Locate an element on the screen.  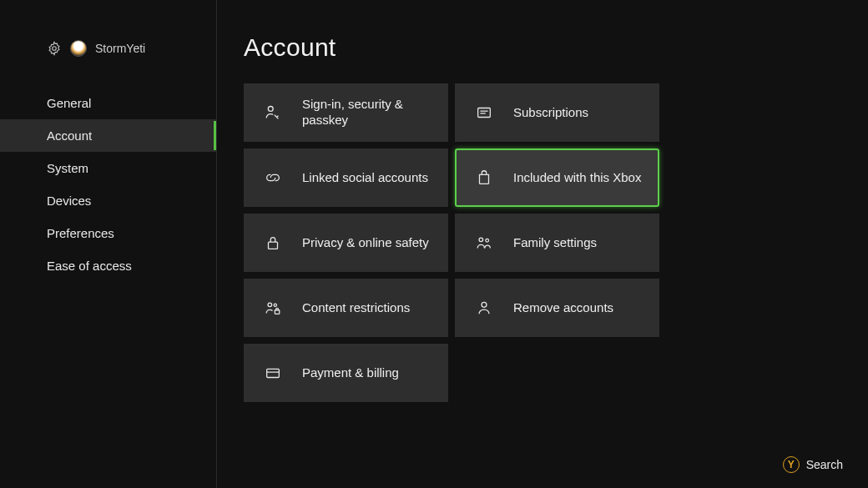
person-key-icon is located at coordinates (273, 113).